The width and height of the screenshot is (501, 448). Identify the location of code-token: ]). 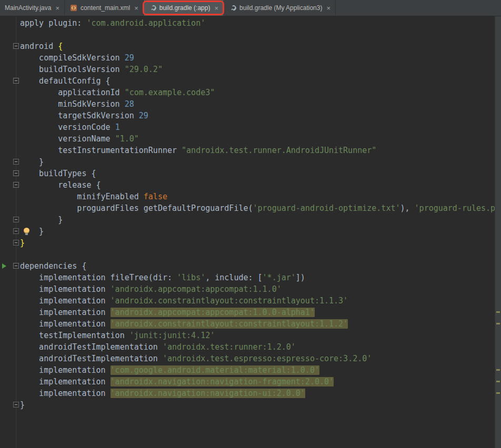
(300, 278).